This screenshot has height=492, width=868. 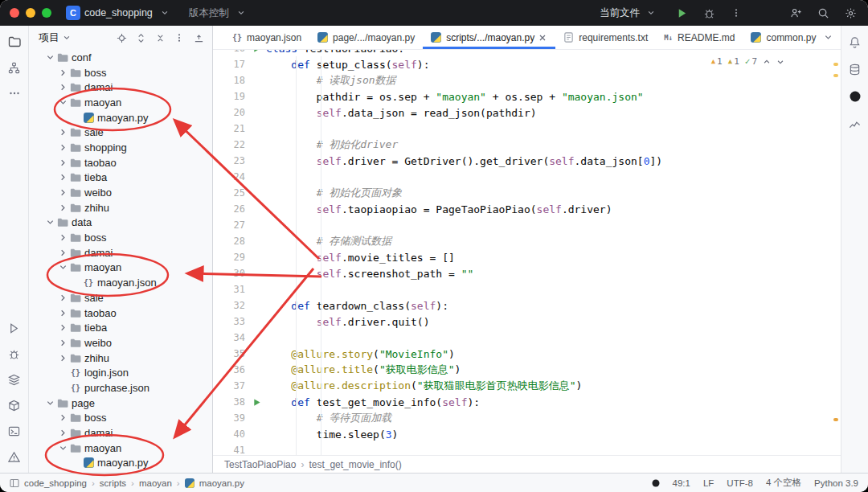 What do you see at coordinates (47, 13) in the screenshot?
I see `zoom-button` at bounding box center [47, 13].